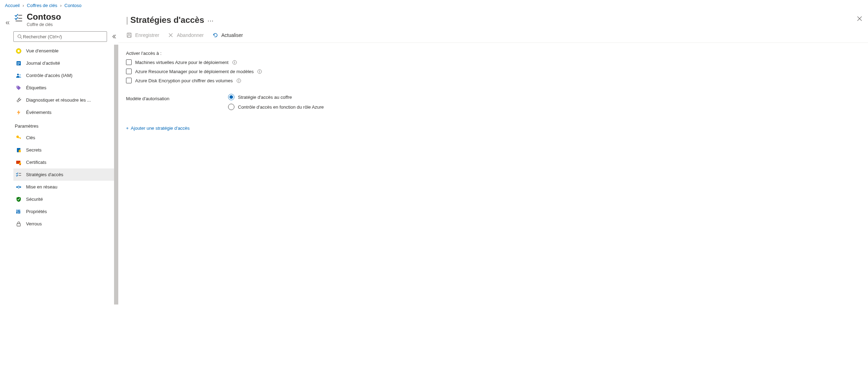 Image resolution: width=868 pixels, height=378 pixels. Describe the element at coordinates (66, 88) in the screenshot. I see `sidebar-item-tags: Étiquettes` at that location.